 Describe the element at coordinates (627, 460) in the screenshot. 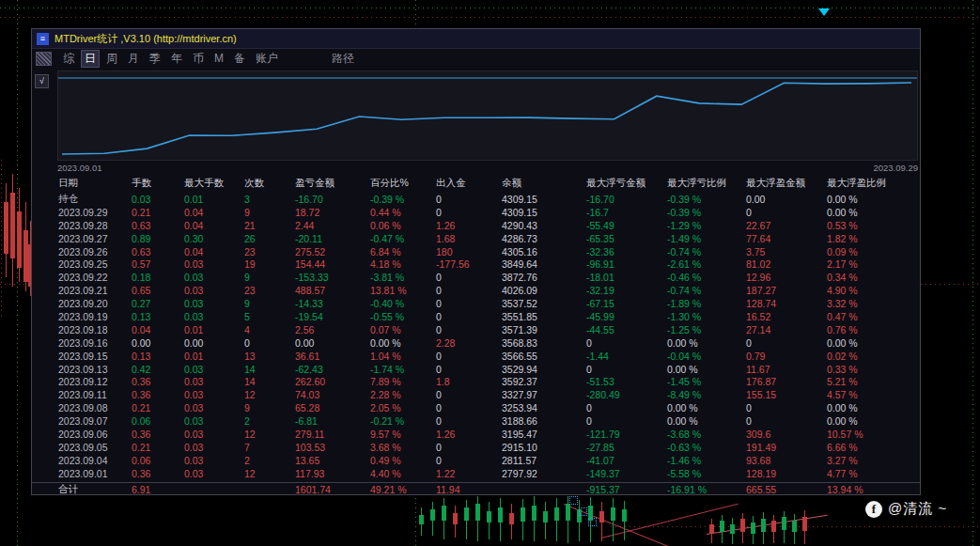

I see `cell-最大浮亏金额: -41.07` at that location.